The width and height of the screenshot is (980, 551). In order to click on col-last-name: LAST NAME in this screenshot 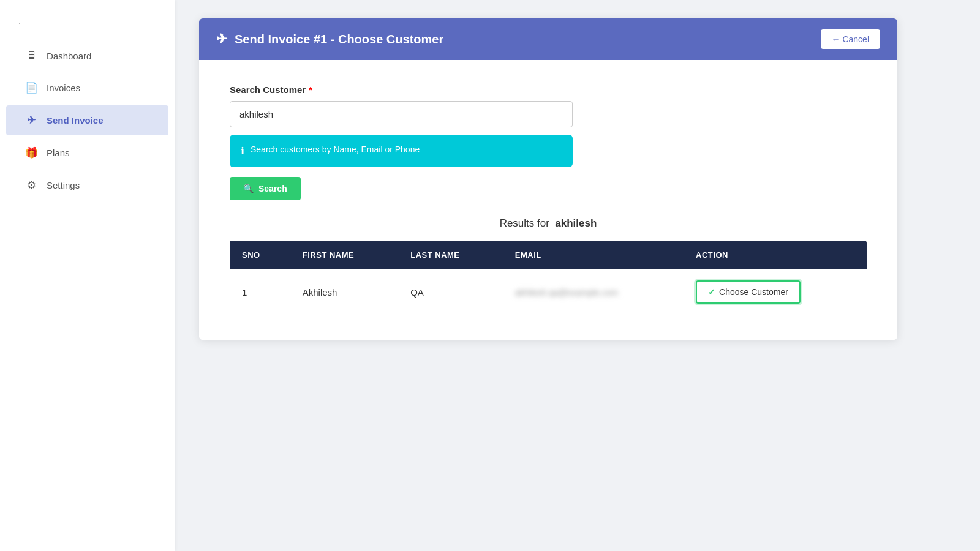, I will do `click(451, 255)`.